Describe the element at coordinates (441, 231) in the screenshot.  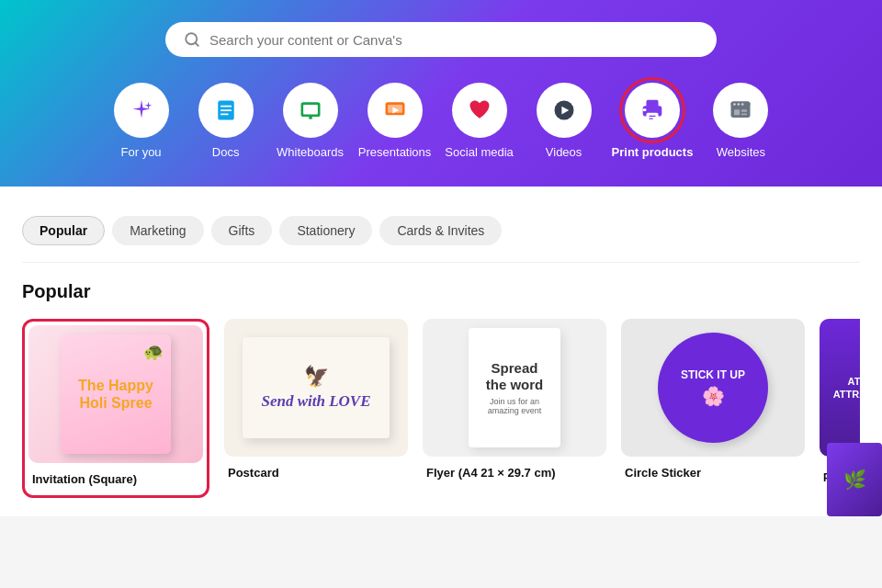
I see `tab-cards-invites: Cards & Invites` at that location.